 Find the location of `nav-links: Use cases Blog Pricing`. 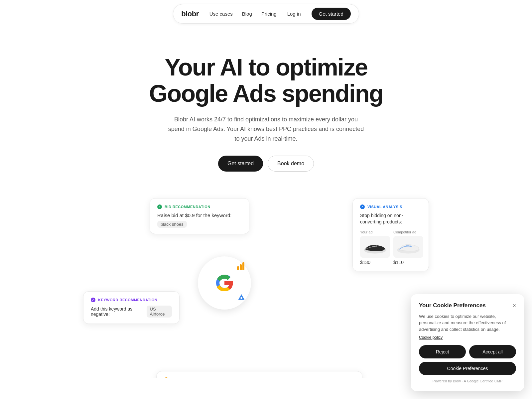

nav-links: Use cases Blog Pricing is located at coordinates (243, 14).